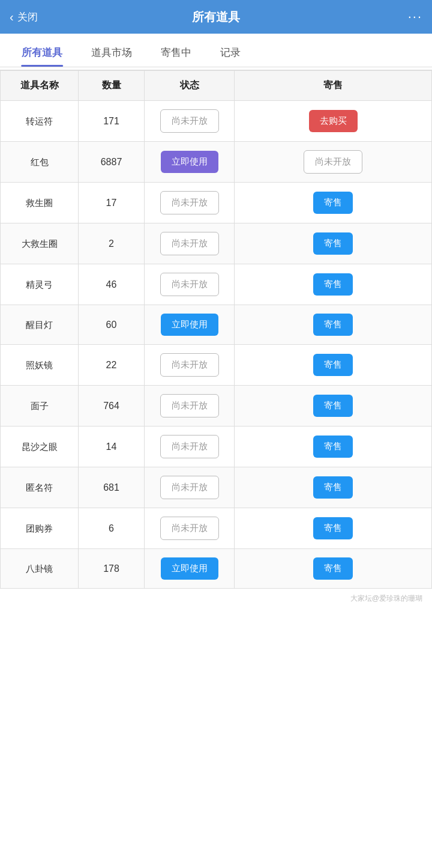  Describe the element at coordinates (24, 17) in the screenshot. I see `back-button: ‹ 关闭` at that location.